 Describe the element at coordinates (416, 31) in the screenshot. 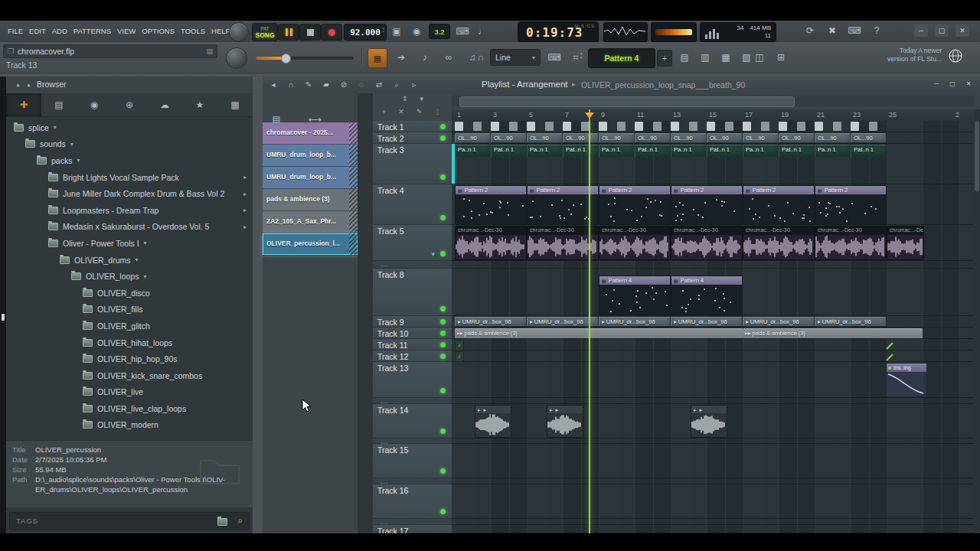

I see `wait-input-icon: ◉` at that location.